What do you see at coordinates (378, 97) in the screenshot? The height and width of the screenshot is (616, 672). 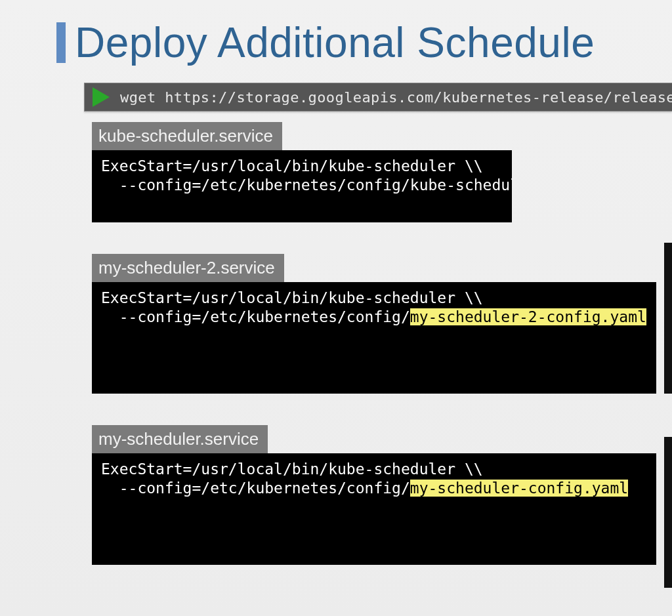 I see `wget-command-bar: wget https://storage.googleapis.com/kube…` at bounding box center [378, 97].